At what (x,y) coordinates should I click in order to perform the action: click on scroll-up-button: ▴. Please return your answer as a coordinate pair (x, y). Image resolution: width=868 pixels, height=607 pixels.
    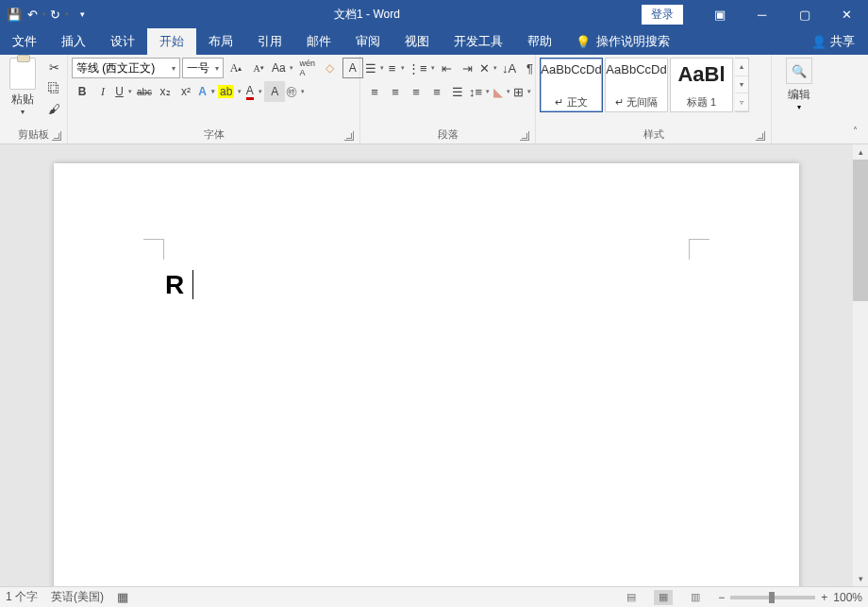
    Looking at the image, I should click on (860, 152).